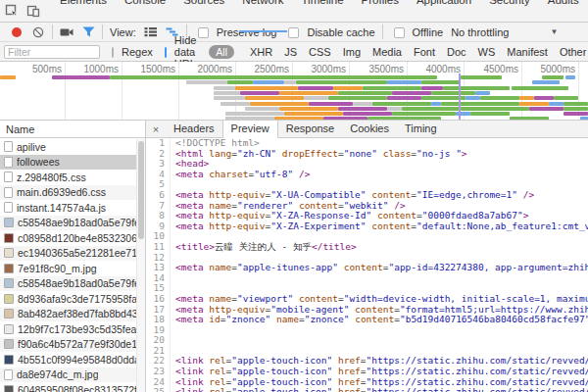 Image resolution: width=588 pixels, height=392 pixels. What do you see at coordinates (69, 177) in the screenshot?
I see `request-row: z.298480f5.css` at bounding box center [69, 177].